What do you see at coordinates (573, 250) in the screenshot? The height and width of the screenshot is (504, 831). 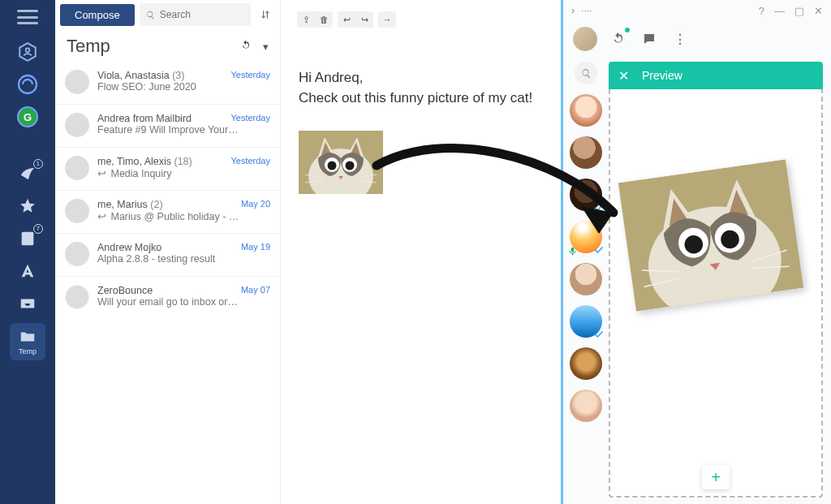 I see `mic-icon` at bounding box center [573, 250].